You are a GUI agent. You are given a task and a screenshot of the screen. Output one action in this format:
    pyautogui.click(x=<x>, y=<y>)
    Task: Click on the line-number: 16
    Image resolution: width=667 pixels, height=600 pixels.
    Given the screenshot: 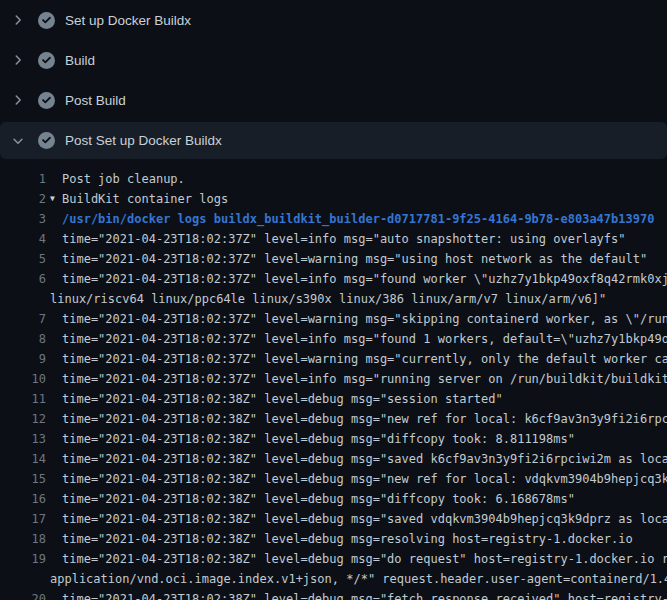 What is the action you would take?
    pyautogui.click(x=23, y=499)
    